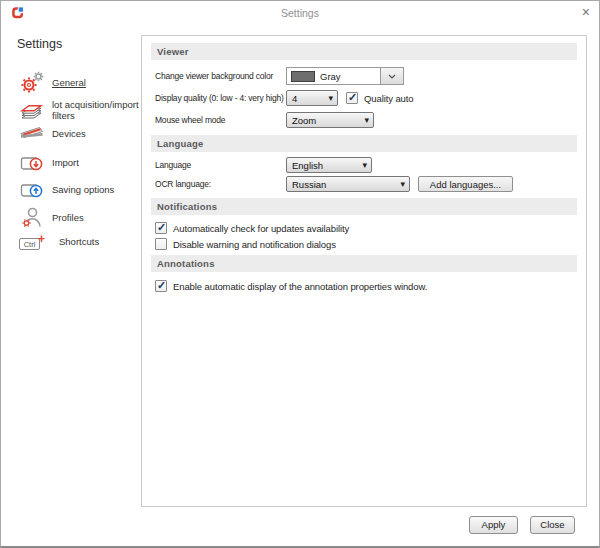  I want to click on apply-button: Apply, so click(494, 525).